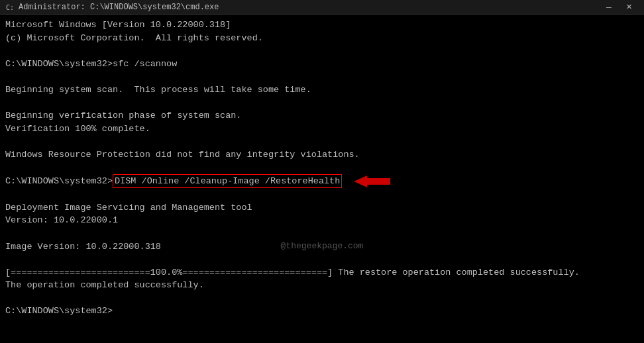  Describe the element at coordinates (322, 90) in the screenshot. I see `scan-line: Beginning system scan. This process will…` at that location.